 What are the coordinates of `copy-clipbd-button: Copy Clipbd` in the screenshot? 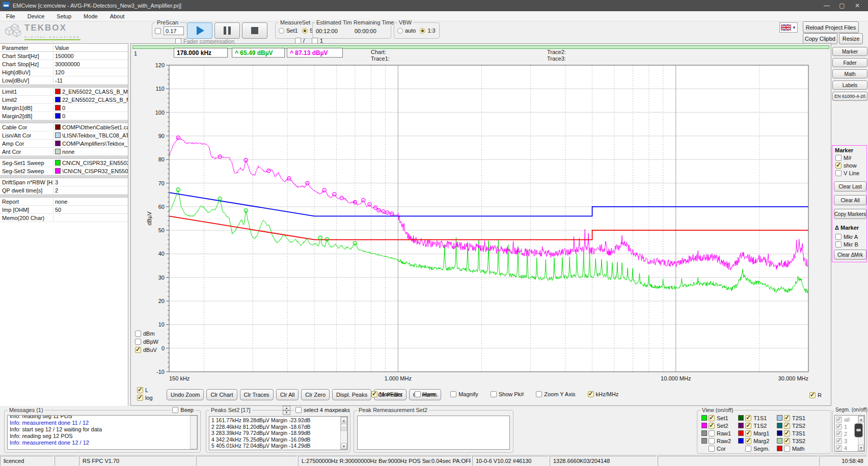 It's located at (820, 39).